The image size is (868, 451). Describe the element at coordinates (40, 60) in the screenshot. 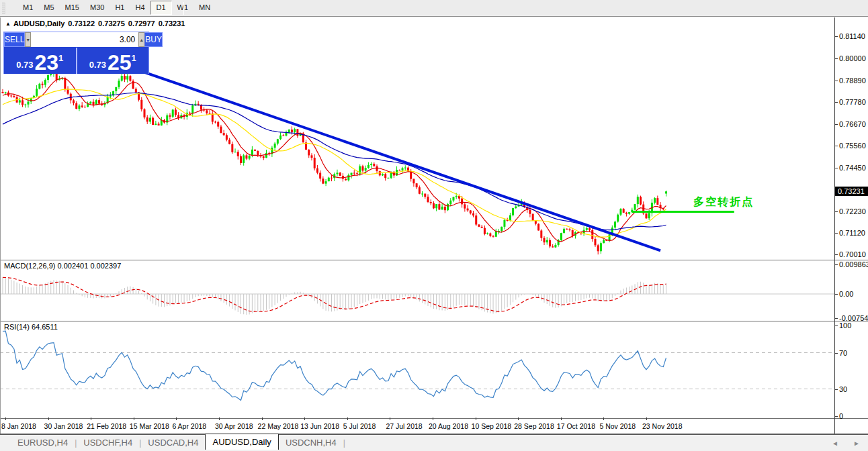

I see `sell-price-quote: 0.73 23 1` at that location.